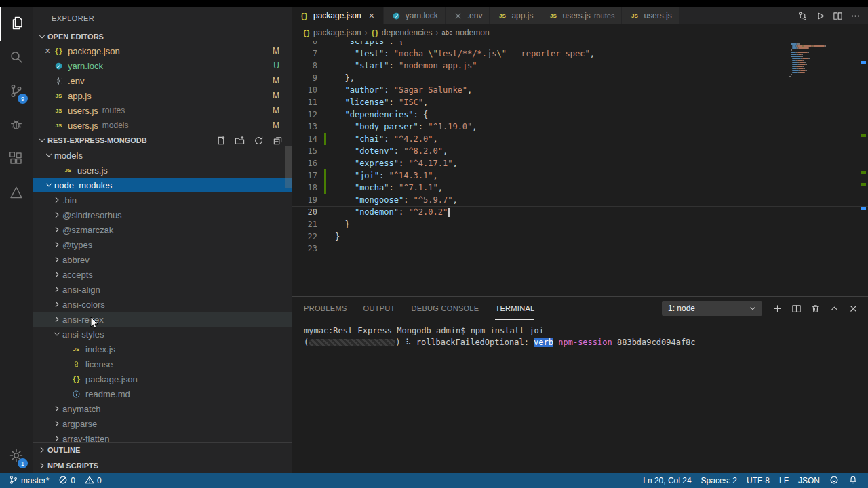  What do you see at coordinates (16, 125) in the screenshot?
I see `activity-run-and-debug` at bounding box center [16, 125].